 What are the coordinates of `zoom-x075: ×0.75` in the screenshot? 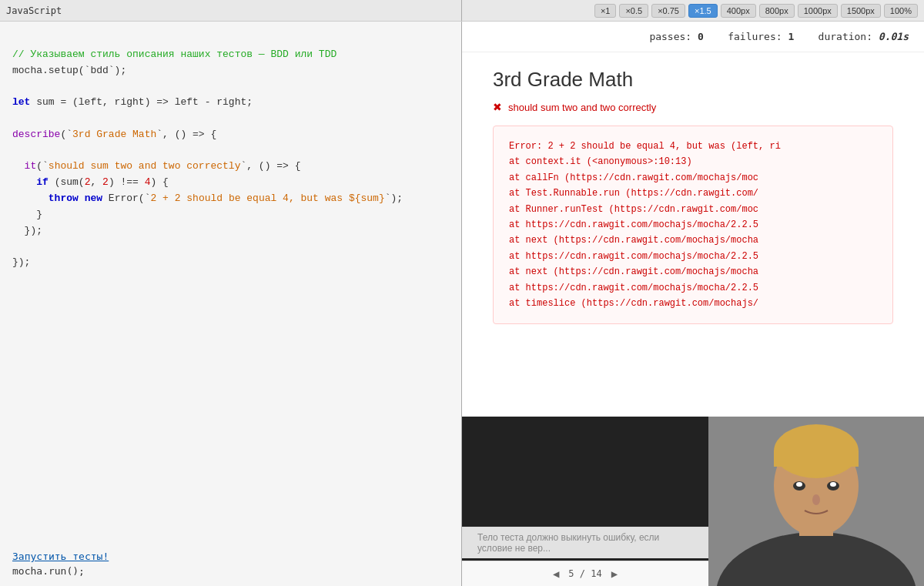 It's located at (668, 11).